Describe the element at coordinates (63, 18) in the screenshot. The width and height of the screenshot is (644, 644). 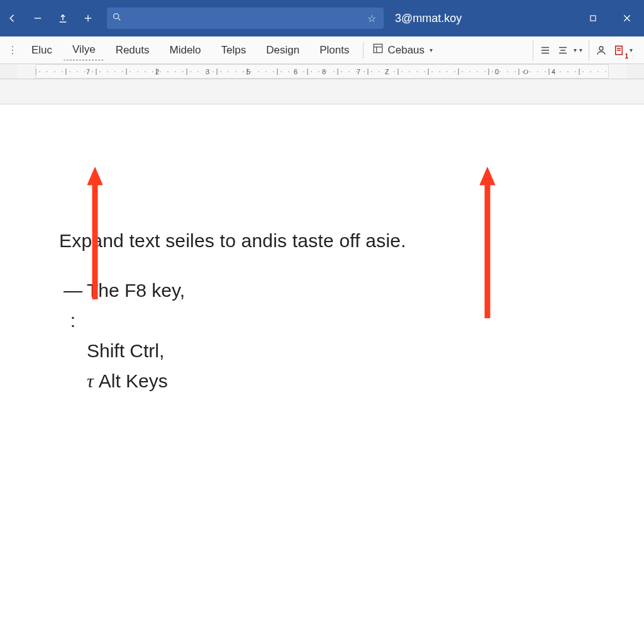
I see `share-button` at that location.